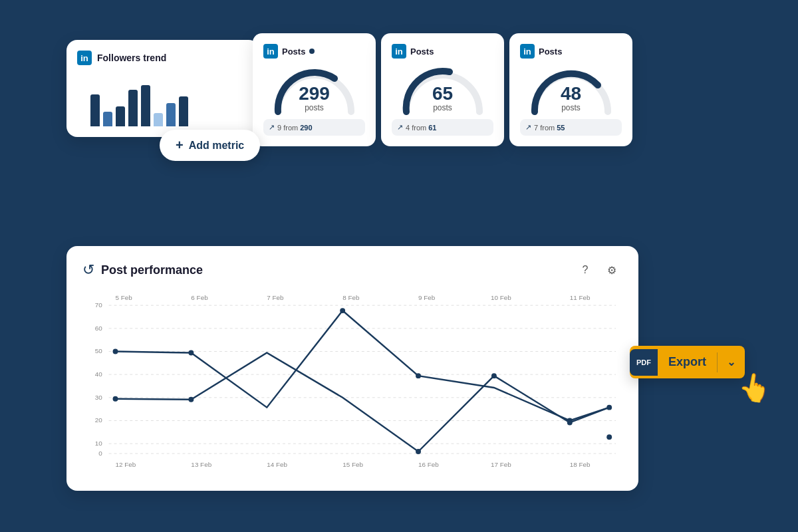 The image size is (798, 532). Describe the element at coordinates (571, 98) in the screenshot. I see `gauge-3-value: 48 posts` at that location.